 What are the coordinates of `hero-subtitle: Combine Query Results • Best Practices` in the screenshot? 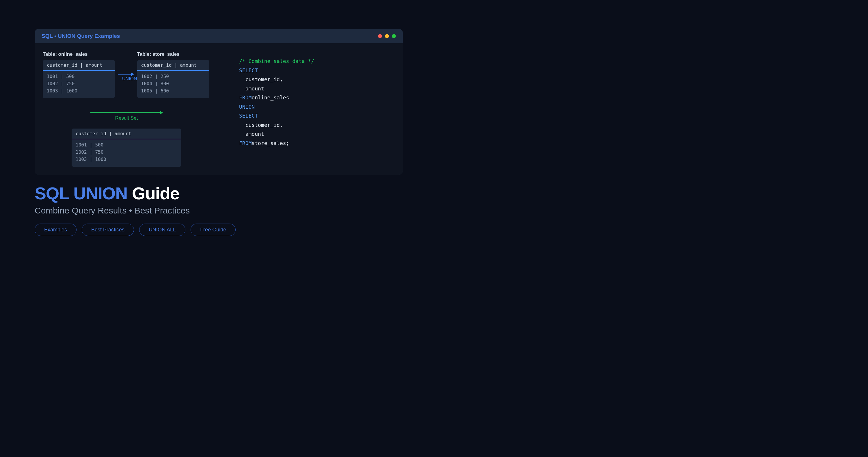 It's located at (434, 210).